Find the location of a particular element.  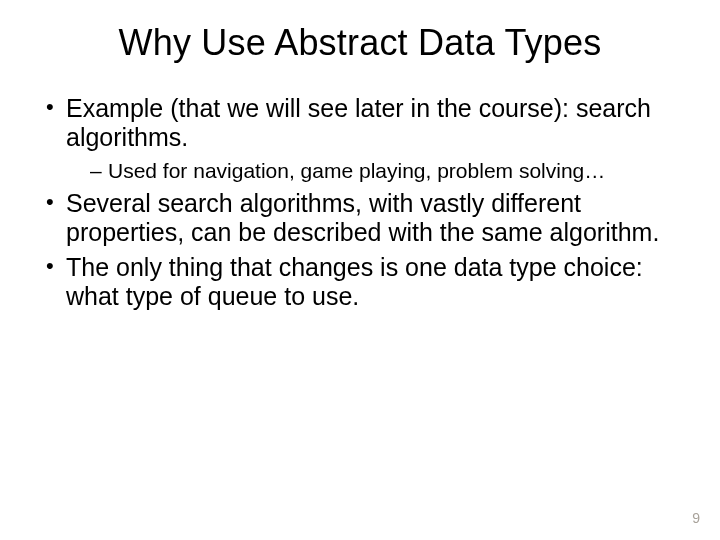

sub-bullet-text: Used for navigation, game playing, probl… is located at coordinates (356, 170).